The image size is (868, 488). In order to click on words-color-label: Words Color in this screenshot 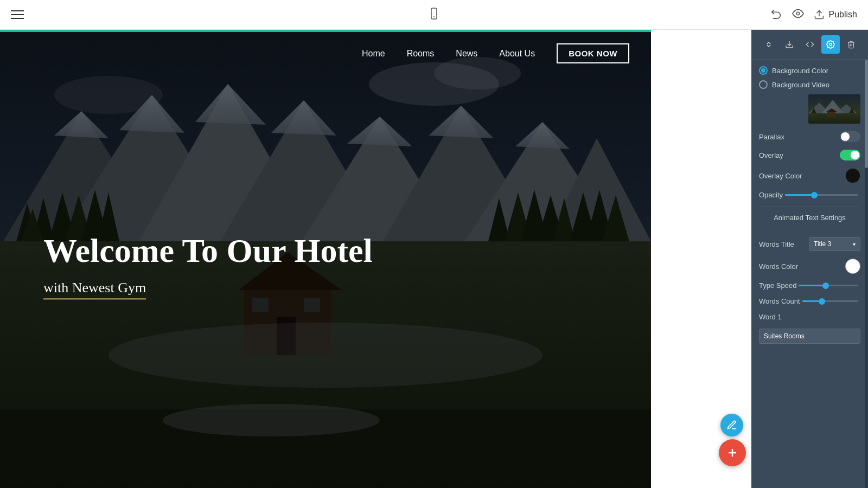, I will do `click(778, 267)`.